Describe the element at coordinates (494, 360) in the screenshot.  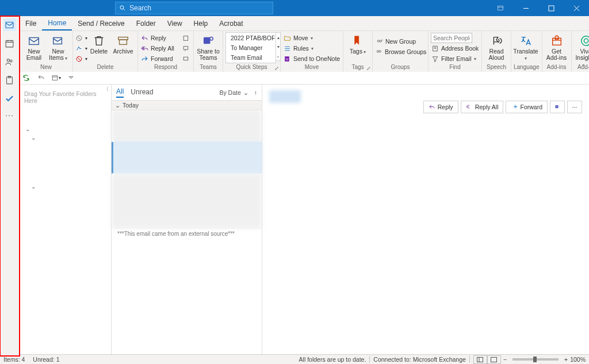
I see `view-reading` at that location.